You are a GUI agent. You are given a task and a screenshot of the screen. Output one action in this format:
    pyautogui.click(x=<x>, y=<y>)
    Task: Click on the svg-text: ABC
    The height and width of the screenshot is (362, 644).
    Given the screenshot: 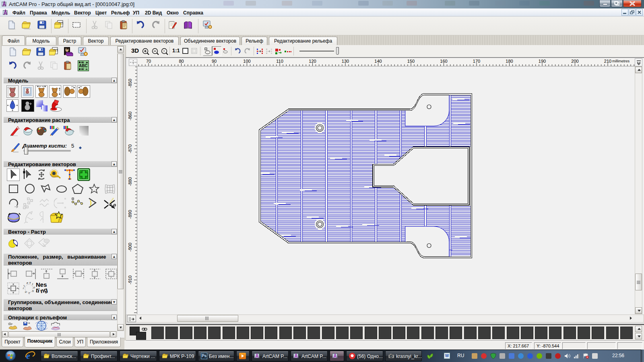 What is the action you would take?
    pyautogui.click(x=83, y=66)
    